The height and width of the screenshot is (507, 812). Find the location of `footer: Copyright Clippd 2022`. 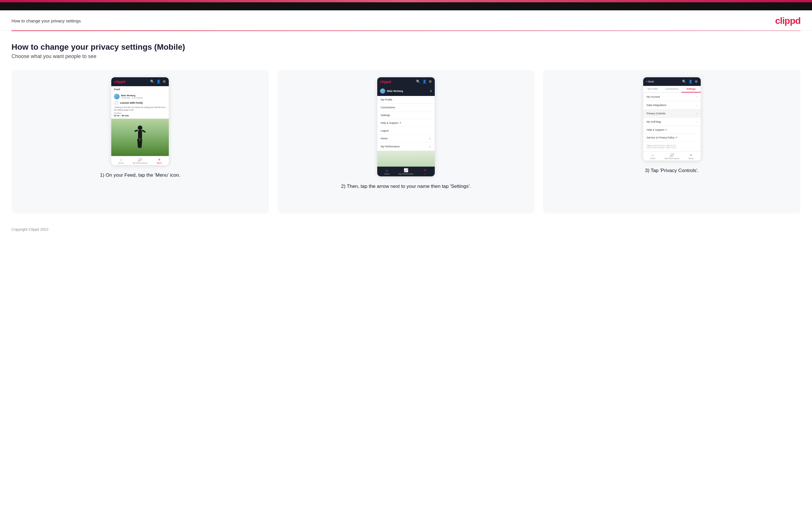

footer: Copyright Clippd 2022 is located at coordinates (406, 229).